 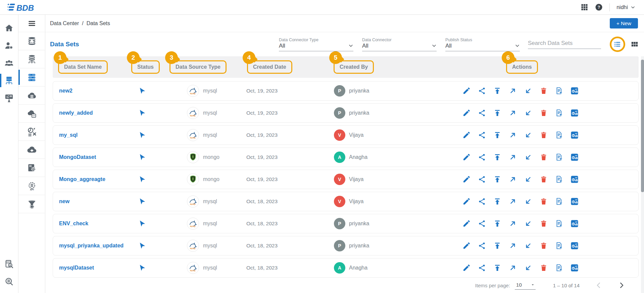 What do you see at coordinates (9, 63) in the screenshot?
I see `sidebar-item-users` at bounding box center [9, 63].